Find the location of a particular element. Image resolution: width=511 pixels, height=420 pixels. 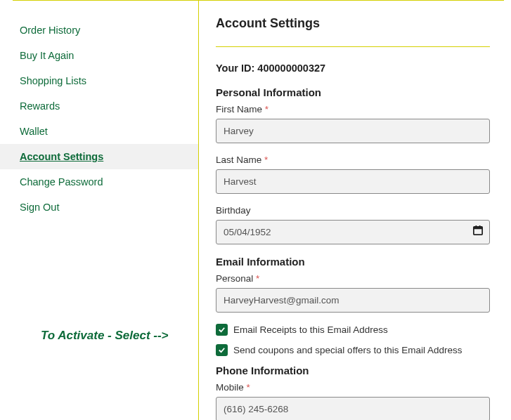

mobile-input is located at coordinates (353, 409).